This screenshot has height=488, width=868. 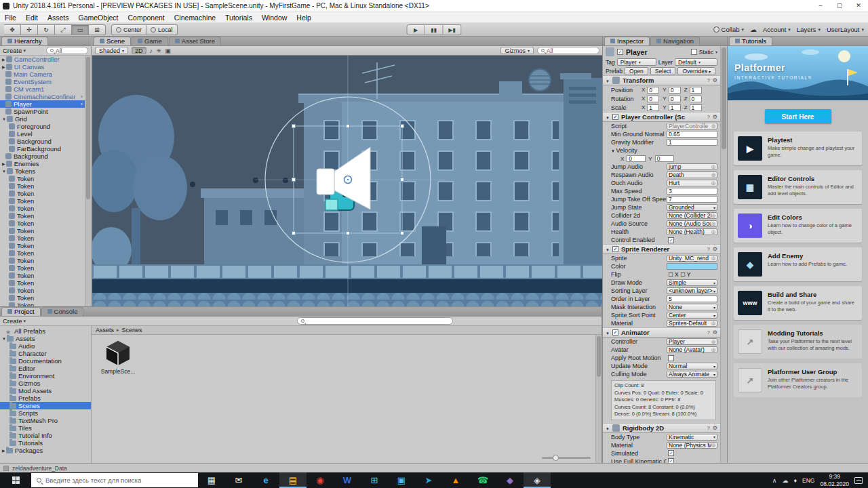 I want to click on tutorial-card: ▶ Playtest Make simple change and playte…, so click(x=797, y=148).